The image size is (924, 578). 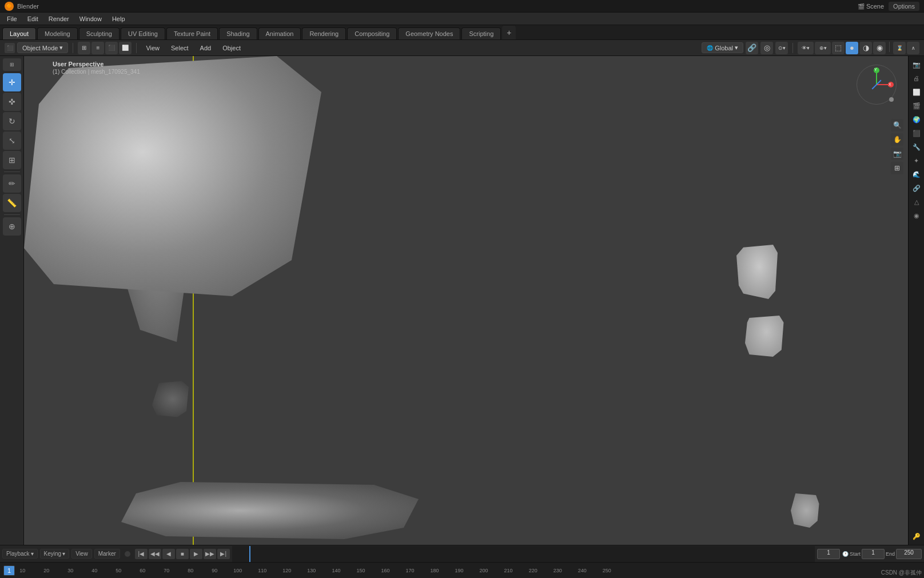 What do you see at coordinates (33, 19) in the screenshot?
I see `menu-edit: Edit` at bounding box center [33, 19].